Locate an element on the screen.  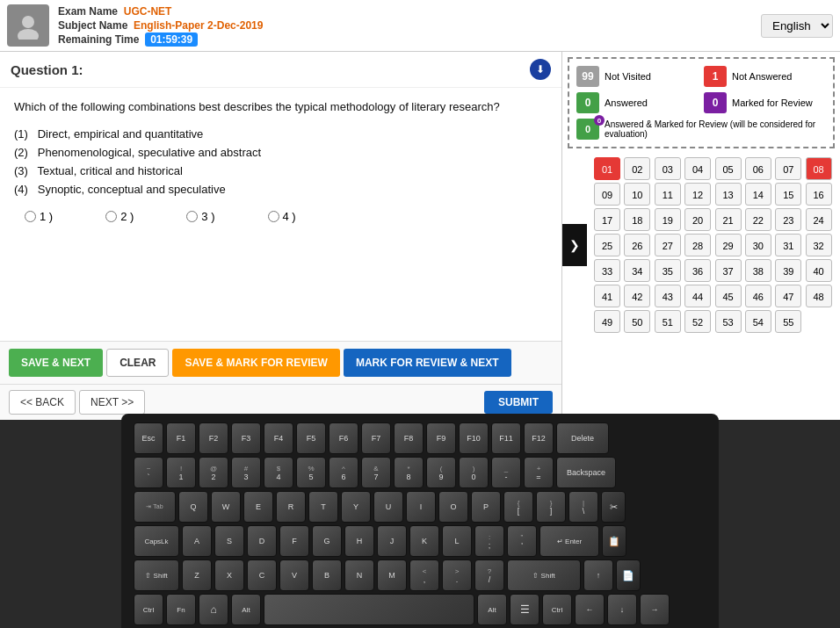
key-ctrl-left: Ctrl is located at coordinates (148, 610).